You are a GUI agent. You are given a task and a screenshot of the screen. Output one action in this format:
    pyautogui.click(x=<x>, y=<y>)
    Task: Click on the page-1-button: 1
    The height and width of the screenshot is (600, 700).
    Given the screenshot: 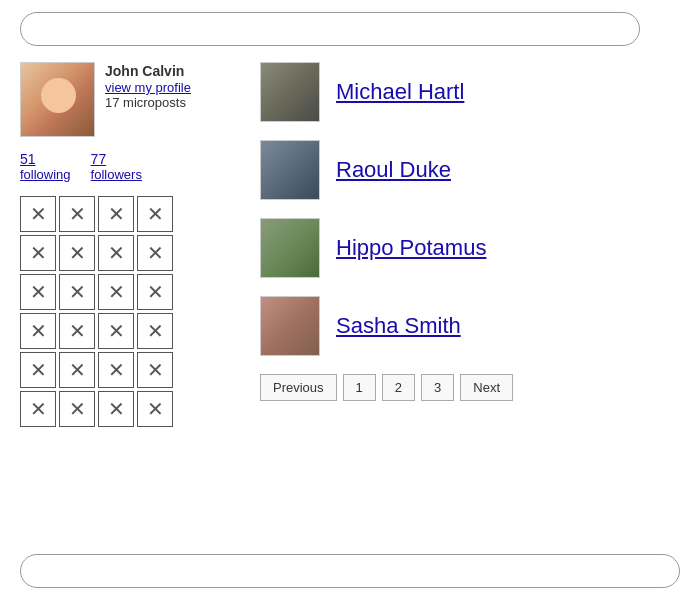 What is the action you would take?
    pyautogui.click(x=360, y=388)
    